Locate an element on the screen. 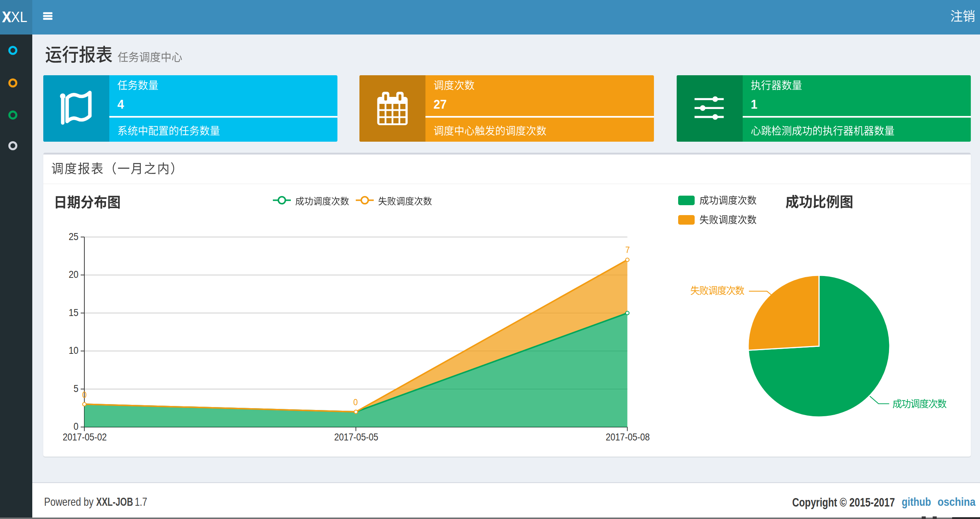 The width and height of the screenshot is (980, 519). svg-text: 25 is located at coordinates (73, 236).